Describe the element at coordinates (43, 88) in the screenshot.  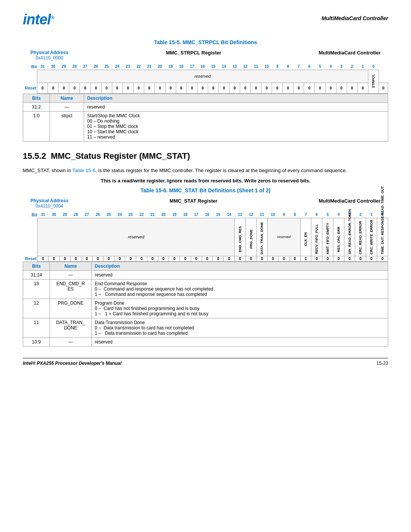
I see `r31: 0` at that location.